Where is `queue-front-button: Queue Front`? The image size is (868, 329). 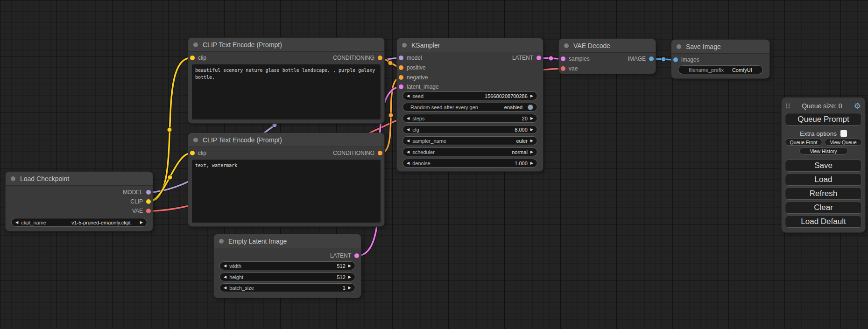 queue-front-button: Queue Front is located at coordinates (804, 142).